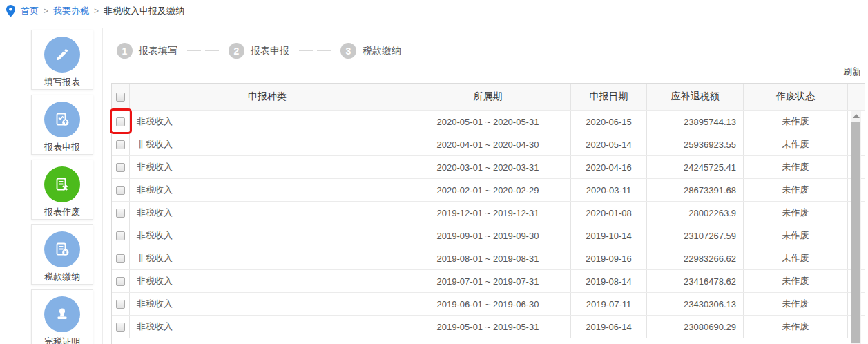  Describe the element at coordinates (609, 190) in the screenshot. I see `cell-declare-date: 2020-03-11` at that location.